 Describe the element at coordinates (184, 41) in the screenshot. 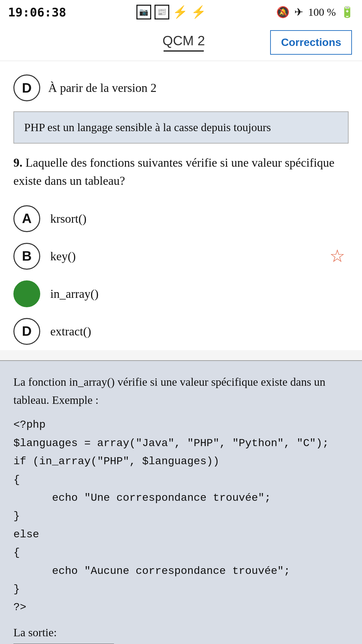

I see `page-title: QCM 2` at that location.